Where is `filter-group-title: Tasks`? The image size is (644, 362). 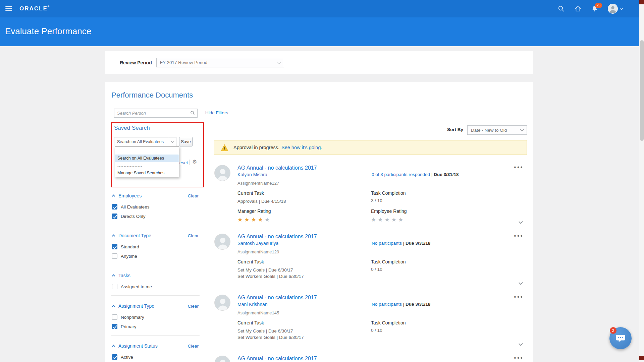
filter-group-title: Tasks is located at coordinates (124, 276).